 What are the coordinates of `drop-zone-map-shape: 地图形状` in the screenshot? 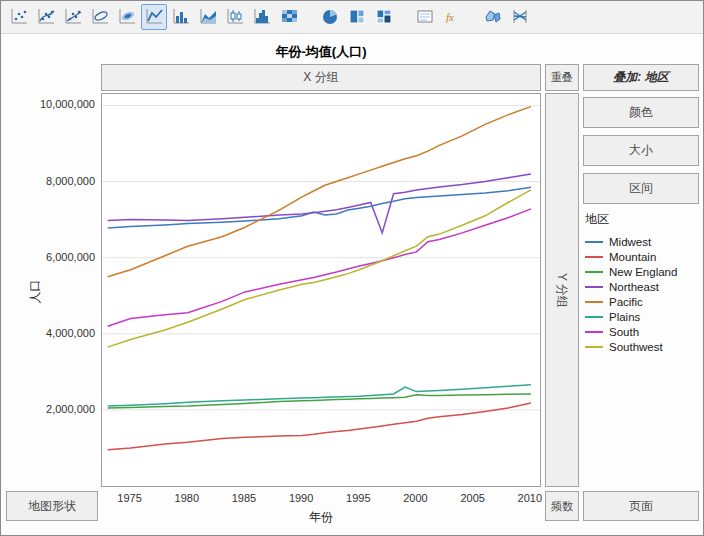 It's located at (52, 506).